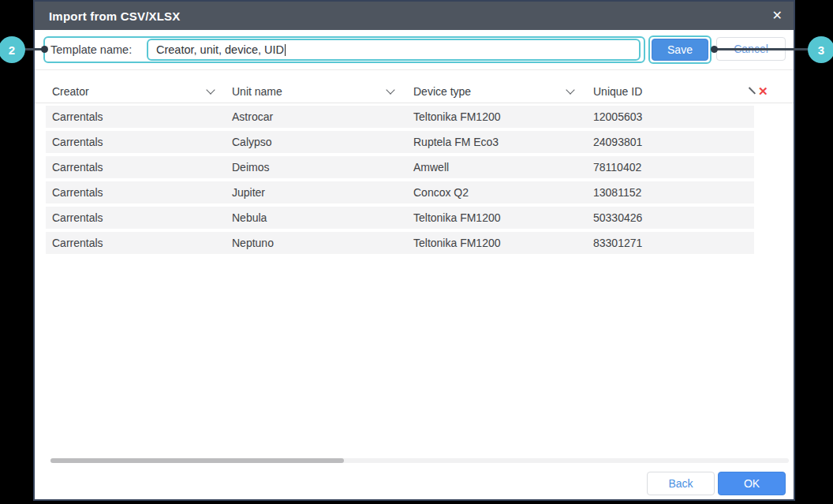  I want to click on dialog-titlebar: Import from CSV/XLSX ✕, so click(414, 16).